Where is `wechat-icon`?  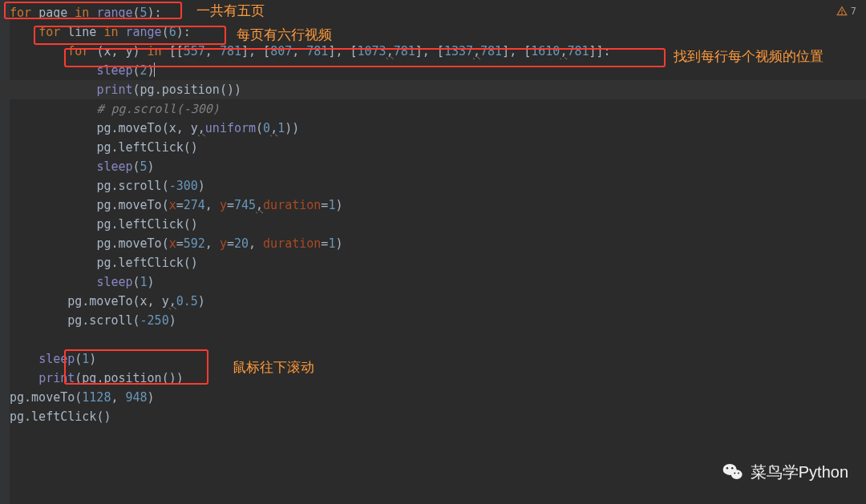
wechat-icon is located at coordinates (733, 472).